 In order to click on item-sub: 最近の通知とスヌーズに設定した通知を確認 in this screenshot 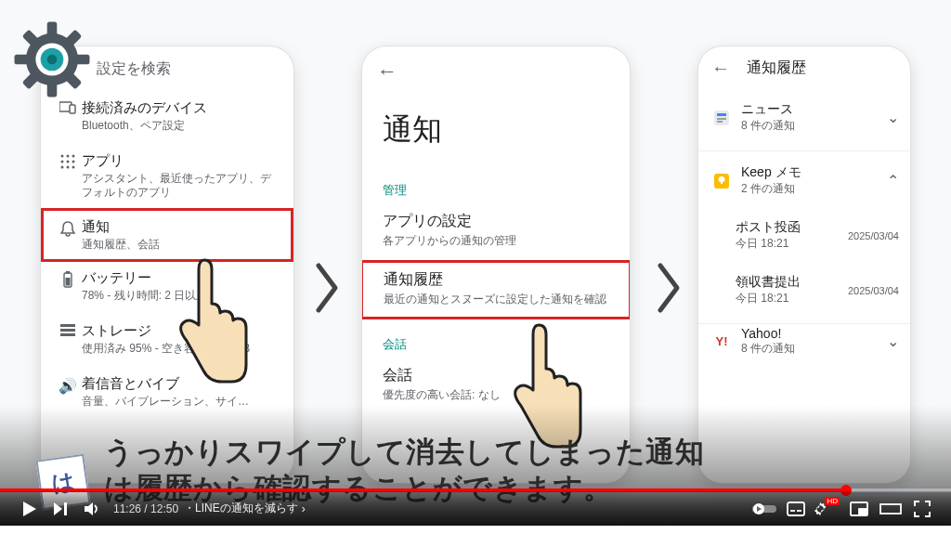, I will do `click(496, 299)`.